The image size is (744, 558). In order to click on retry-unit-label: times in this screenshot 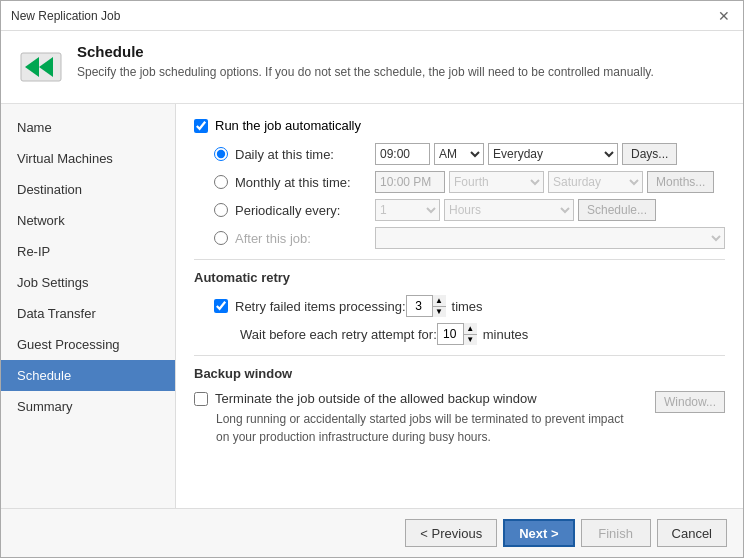, I will do `click(468, 306)`.